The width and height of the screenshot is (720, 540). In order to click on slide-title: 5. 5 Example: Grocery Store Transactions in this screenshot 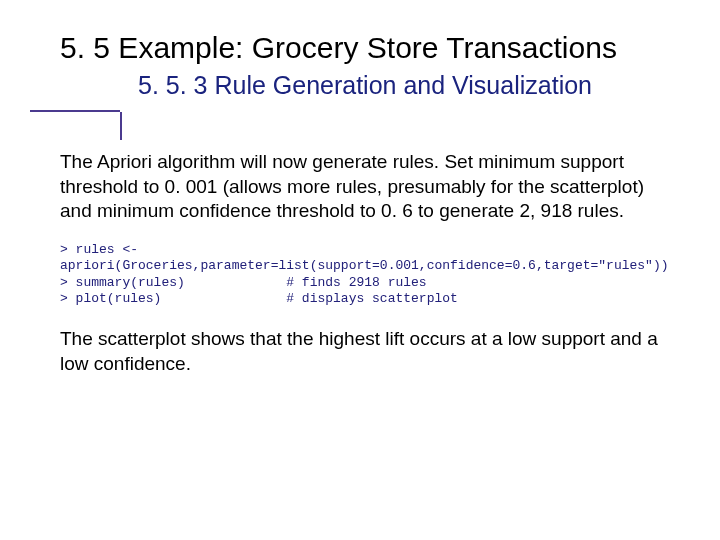, I will do `click(360, 48)`.